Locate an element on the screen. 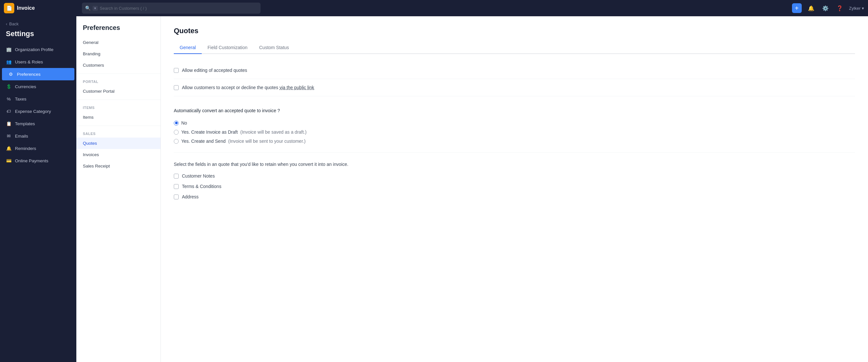 The height and width of the screenshot is (362, 868). layout-icon: 📋 is located at coordinates (9, 123).